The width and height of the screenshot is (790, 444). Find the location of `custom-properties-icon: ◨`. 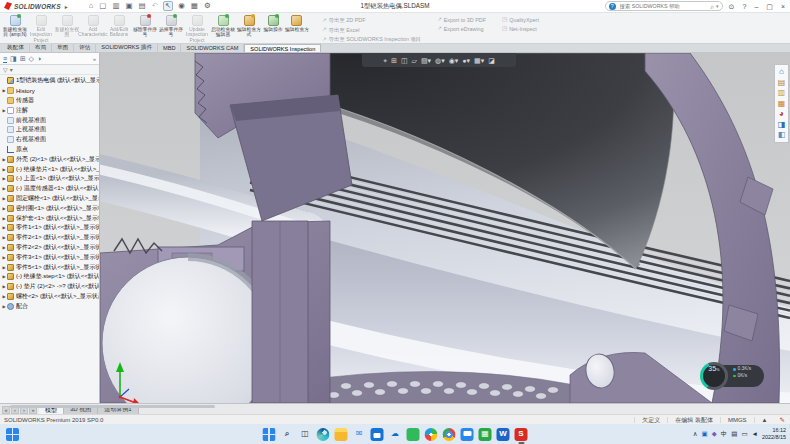

custom-properties-icon: ◨ is located at coordinates (782, 125).